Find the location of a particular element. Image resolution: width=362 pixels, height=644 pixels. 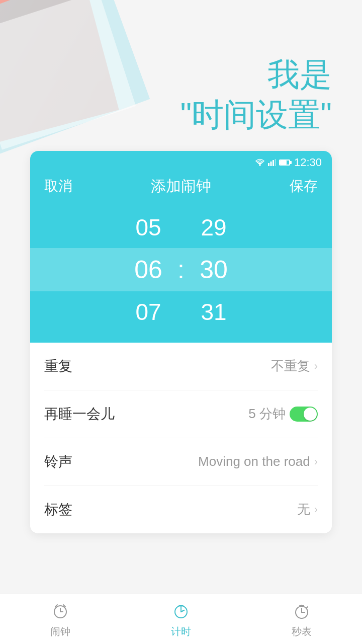

toggle-thumb is located at coordinates (310, 414).